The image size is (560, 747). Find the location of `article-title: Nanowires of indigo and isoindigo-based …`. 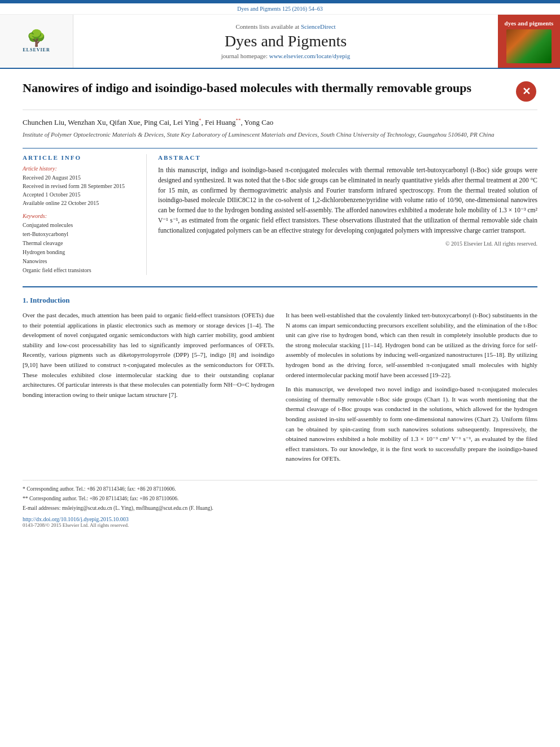

article-title: Nanowires of indigo and isoindigo-based … is located at coordinates (264, 88).